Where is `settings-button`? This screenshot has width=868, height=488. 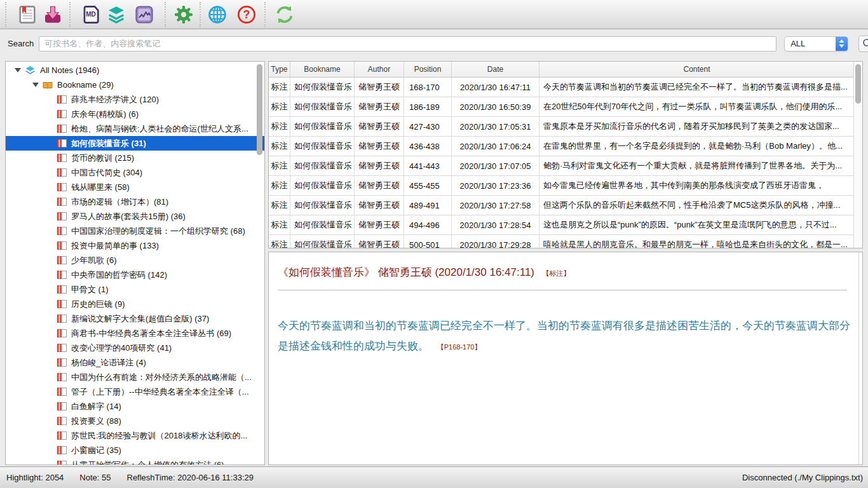 settings-button is located at coordinates (184, 15).